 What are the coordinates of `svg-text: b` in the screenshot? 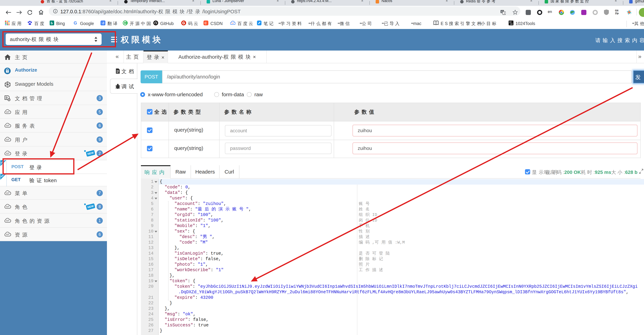 It's located at (52, 23).